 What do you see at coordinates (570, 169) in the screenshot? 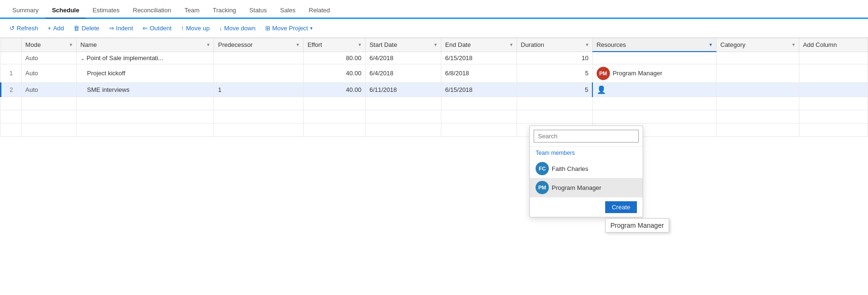
I see `dropdown-item-name: Faith Charles` at bounding box center [570, 169].